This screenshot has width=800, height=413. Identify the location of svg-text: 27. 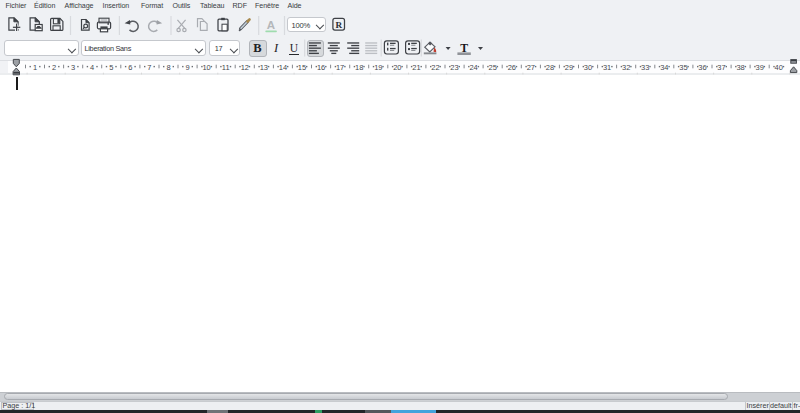
(531, 68).